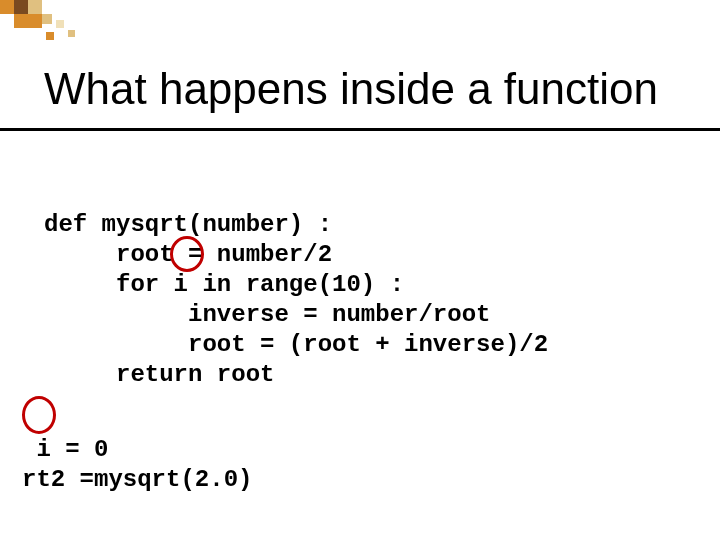  What do you see at coordinates (188, 224) in the screenshot?
I see `code-line: def mysqrt(number) :` at bounding box center [188, 224].